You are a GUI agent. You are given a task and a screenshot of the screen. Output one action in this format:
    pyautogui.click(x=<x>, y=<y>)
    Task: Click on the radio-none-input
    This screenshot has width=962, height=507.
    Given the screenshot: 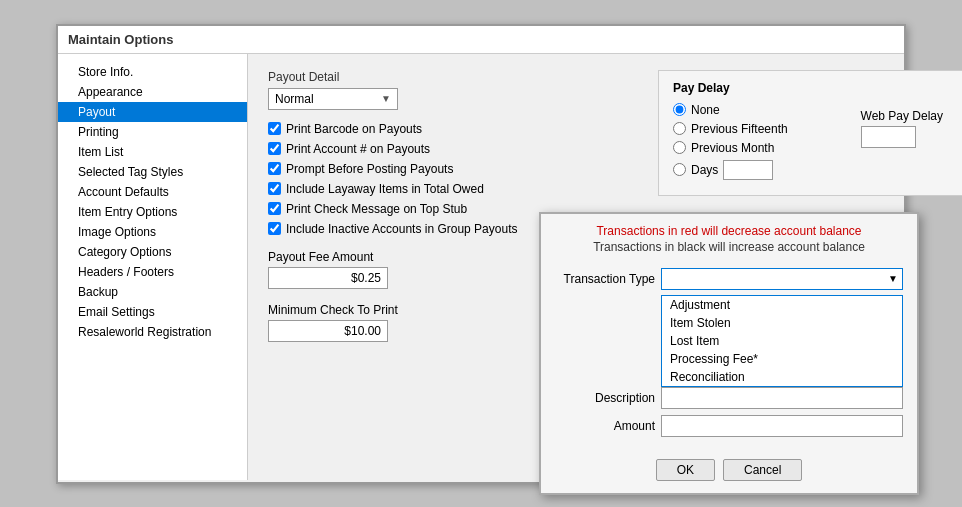 What is the action you would take?
    pyautogui.click(x=680, y=110)
    